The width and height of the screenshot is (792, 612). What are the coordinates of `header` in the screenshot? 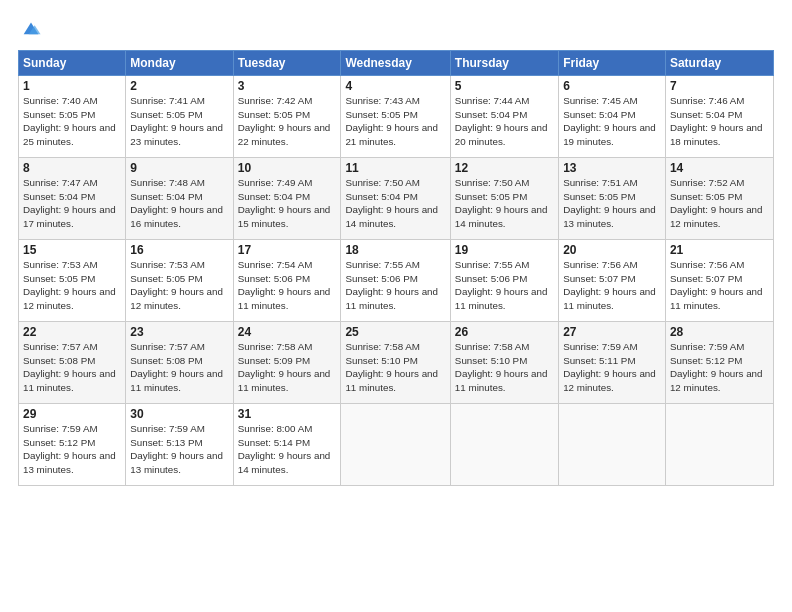 It's located at (396, 29).